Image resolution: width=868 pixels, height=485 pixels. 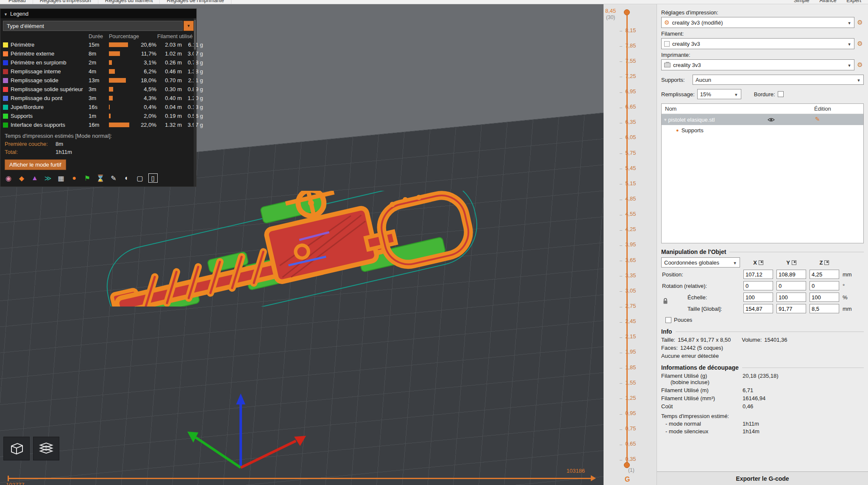 I want to click on chelle-y-field, so click(x=791, y=297).